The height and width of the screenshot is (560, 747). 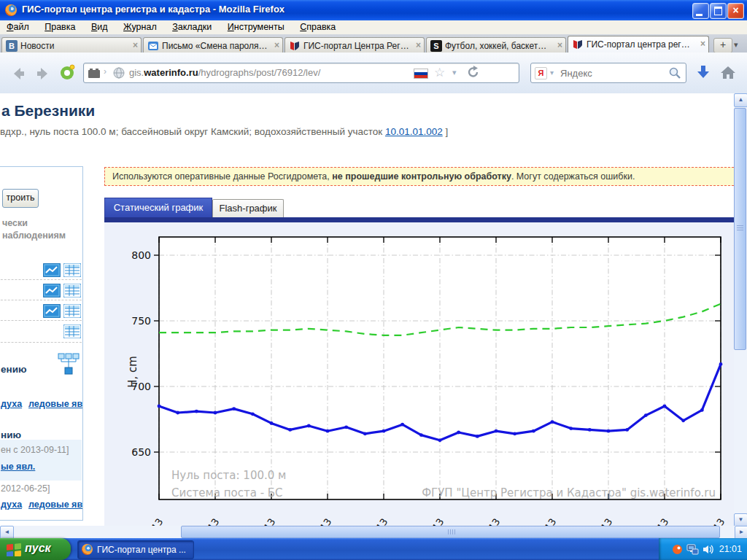 I want to click on search-box: Я ▾, so click(x=608, y=73).